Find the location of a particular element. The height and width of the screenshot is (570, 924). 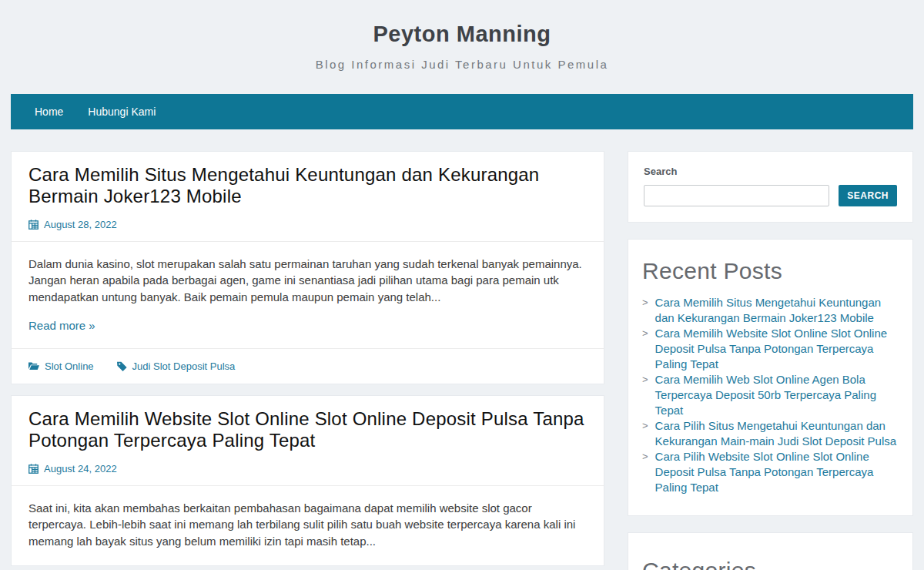

tag-meta: Judi Slot Deposit Pulsa is located at coordinates (176, 367).